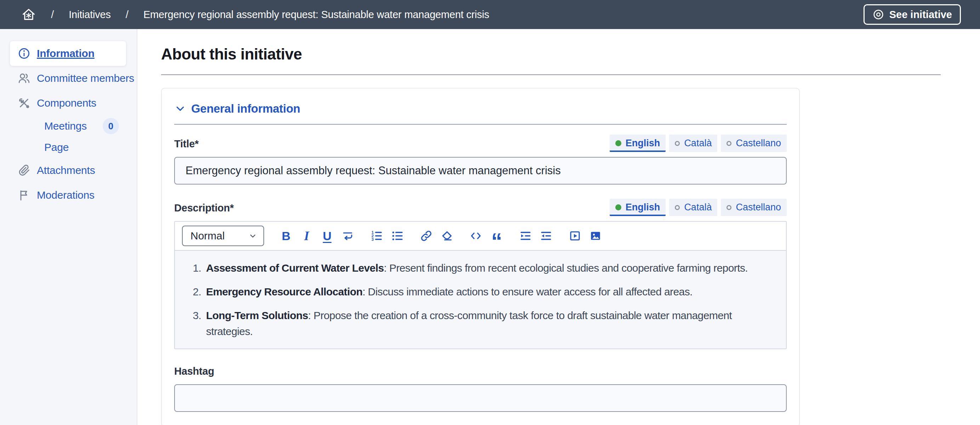 This screenshot has height=425, width=980. What do you see at coordinates (204, 209) in the screenshot?
I see `description-label: Description*` at bounding box center [204, 209].